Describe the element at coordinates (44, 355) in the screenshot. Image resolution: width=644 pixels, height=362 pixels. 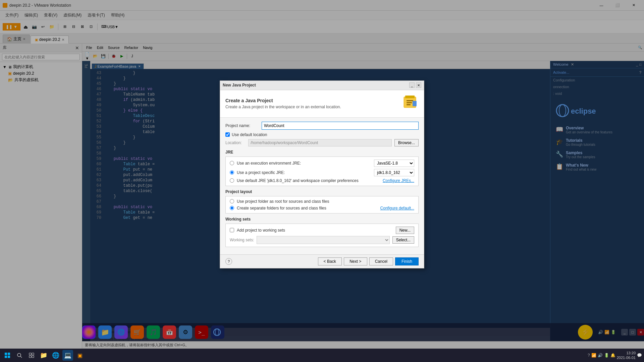
I see `win-pinned-explorer: 📁` at that location.